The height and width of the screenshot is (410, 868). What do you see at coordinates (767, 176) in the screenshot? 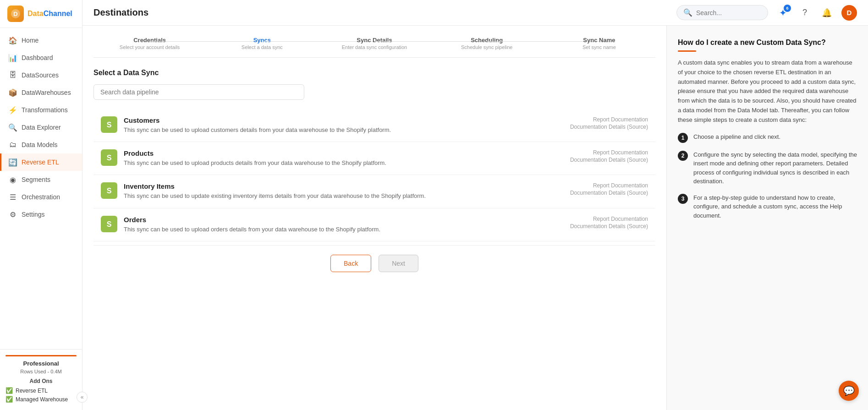
I see `help-steps-list: 1 Choose a pipeline and click next. 2 Co…` at bounding box center [767, 176].